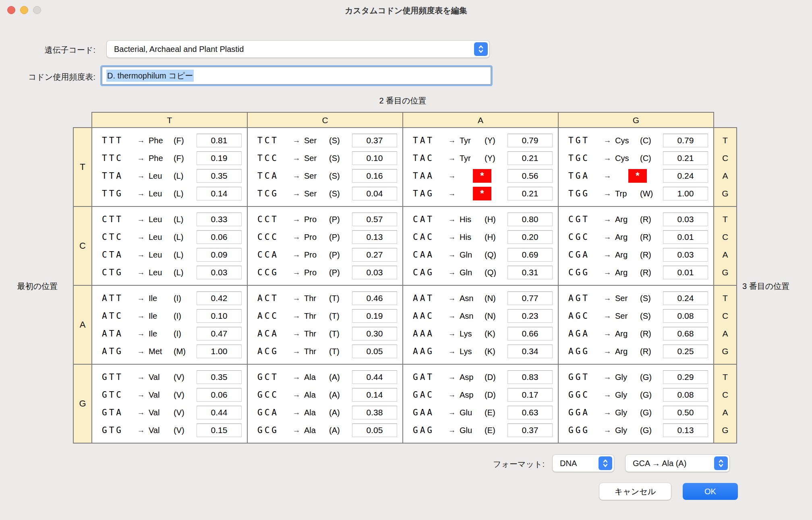 The image size is (812, 520). What do you see at coordinates (530, 351) in the screenshot?
I see `frequency-input-AAG` at bounding box center [530, 351].